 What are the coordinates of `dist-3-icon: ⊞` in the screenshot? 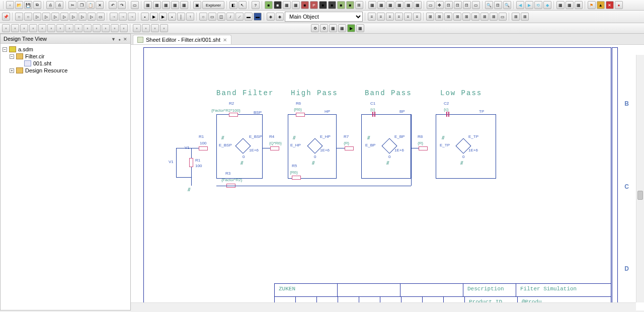 It's located at (448, 17).